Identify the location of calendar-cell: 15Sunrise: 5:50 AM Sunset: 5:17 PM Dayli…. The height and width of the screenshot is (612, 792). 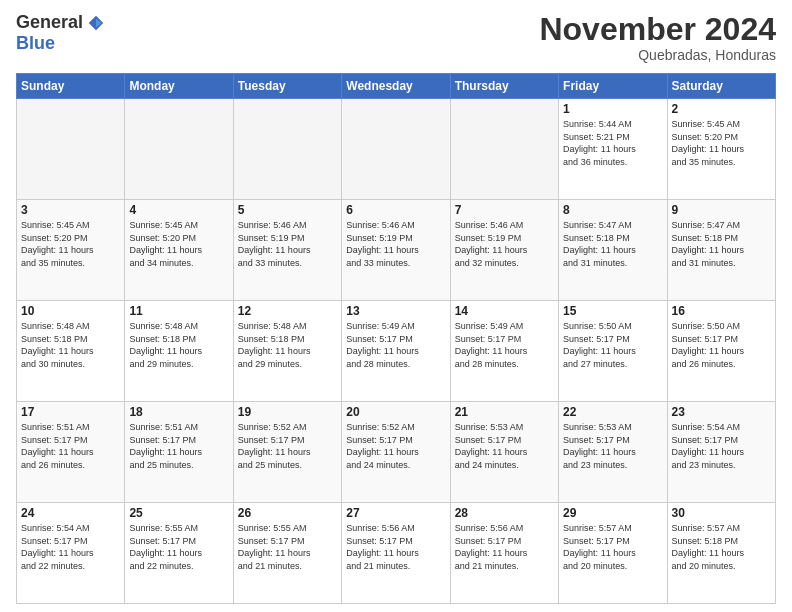
(613, 352).